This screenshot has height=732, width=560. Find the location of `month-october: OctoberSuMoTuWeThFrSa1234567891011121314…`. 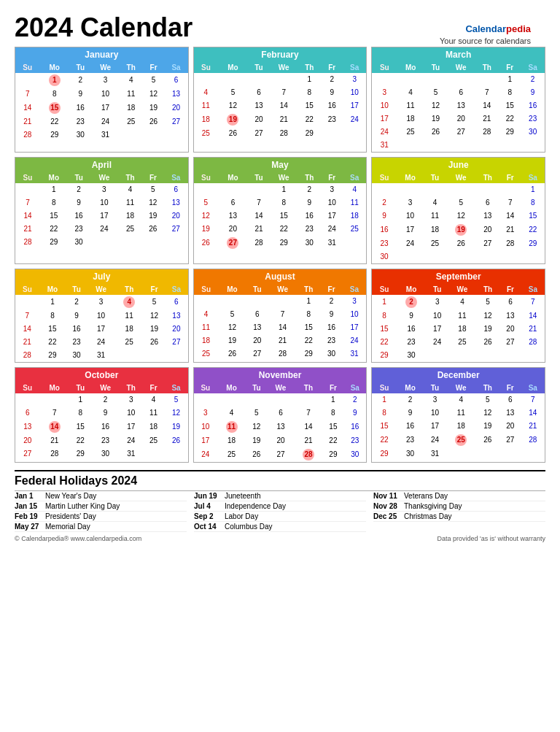

month-october: OctoberSuMoTuWeThFrSa1234567891011121314… is located at coordinates (102, 415).